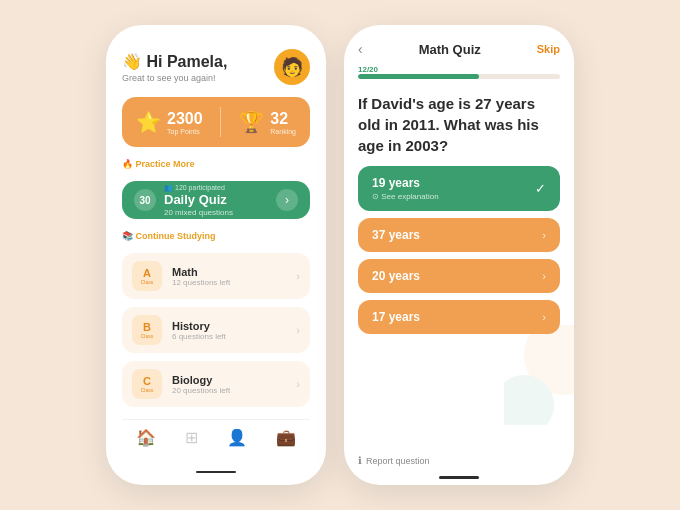  Describe the element at coordinates (216, 330) in the screenshot. I see `subject-card-history: B Class History 6 questions left ›` at that location.